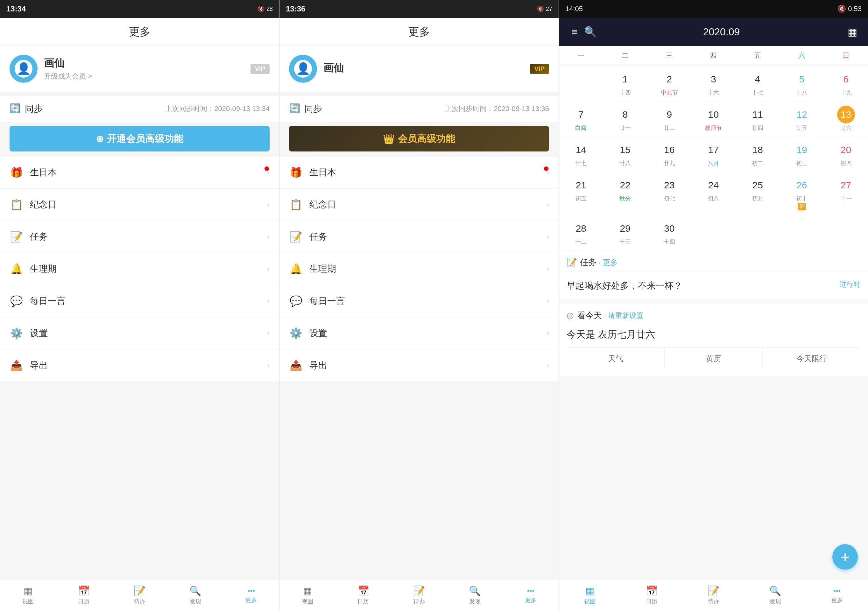 This screenshot has width=868, height=611. Describe the element at coordinates (714, 119) in the screenshot. I see `cal-cell-10: 10 教师节` at that location.